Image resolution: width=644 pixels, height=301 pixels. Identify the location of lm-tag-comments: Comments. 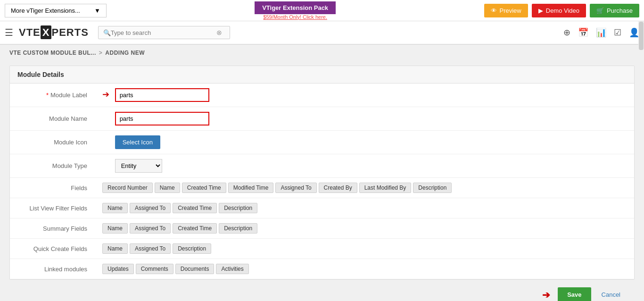
(155, 269).